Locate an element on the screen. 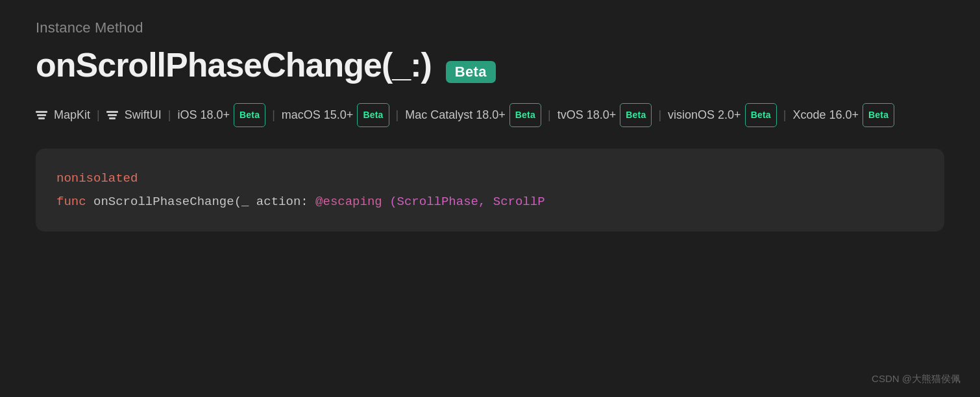 The image size is (980, 397). beta-badge-visionos: Beta is located at coordinates (761, 115).